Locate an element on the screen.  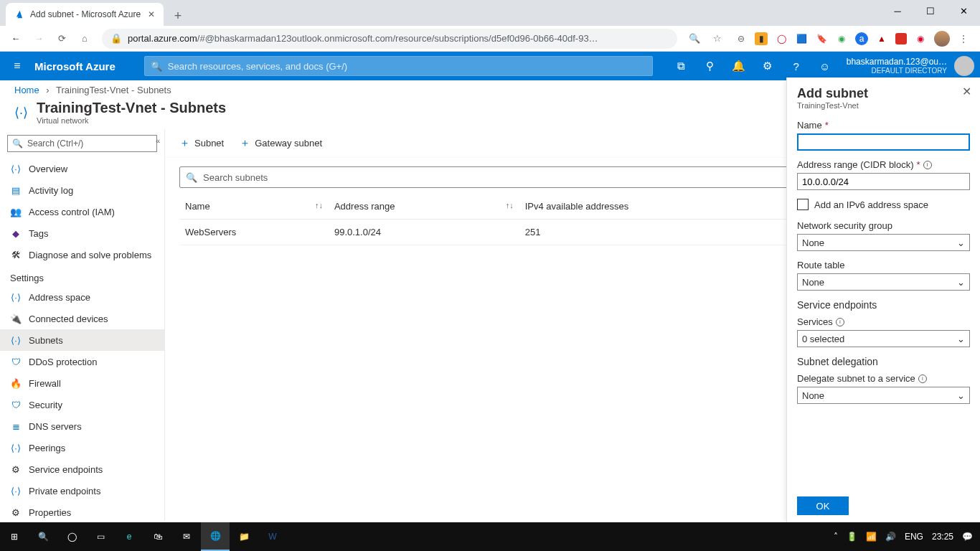
settings-icon: ⚙ is located at coordinates (768, 66).